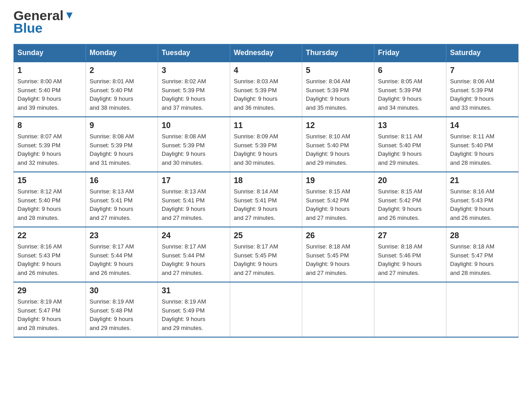 The height and width of the screenshot is (411, 532). I want to click on day-number: 30, so click(122, 291).